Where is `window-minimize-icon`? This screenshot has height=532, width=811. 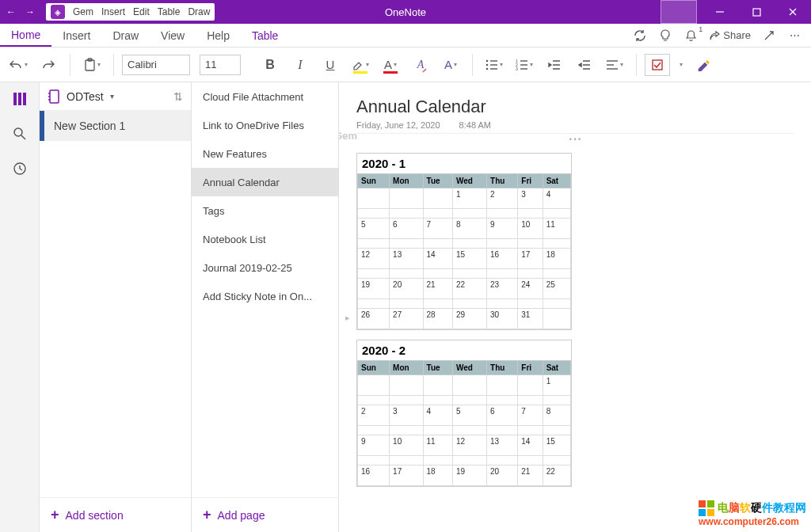
window-minimize-icon is located at coordinates (720, 12).